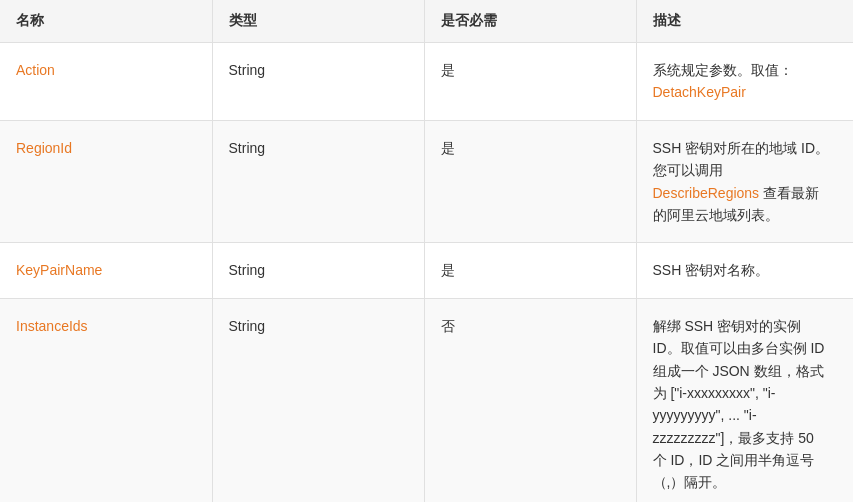 This screenshot has height=502, width=853. I want to click on param-name: Action, so click(106, 82).